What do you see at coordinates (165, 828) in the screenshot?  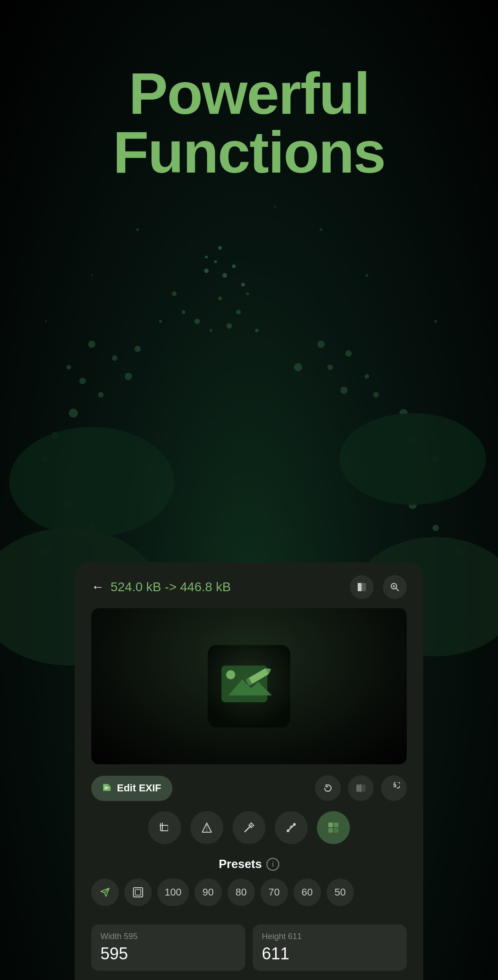 I see `crop-tool-button` at bounding box center [165, 828].